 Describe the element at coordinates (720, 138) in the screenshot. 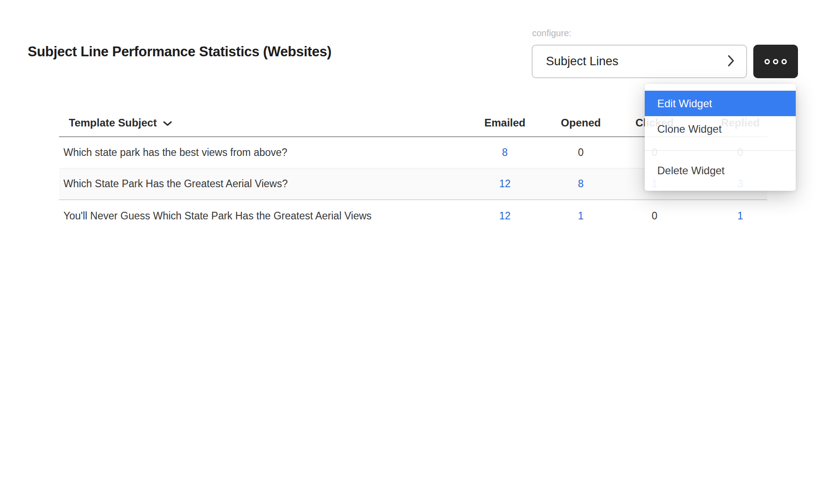

I see `widget-options-menu: Edit Widget Clone Widget Delete Widget` at that location.